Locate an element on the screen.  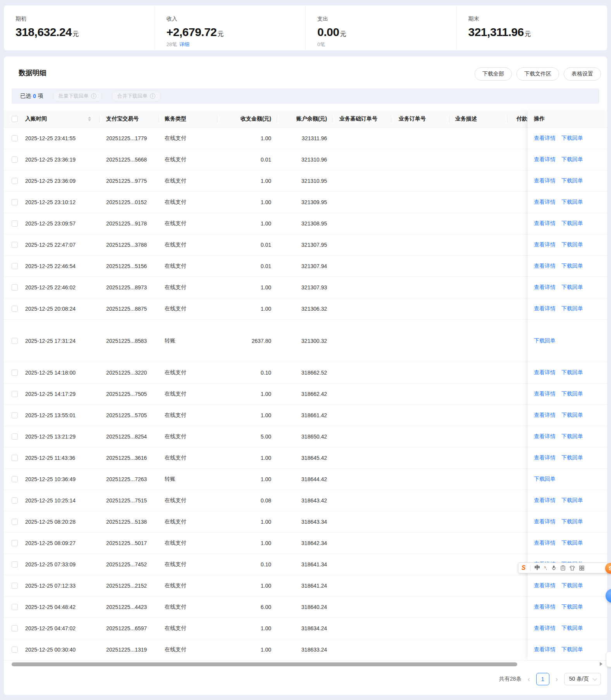
col-header-base-order: 业务基础订单号 is located at coordinates (362, 119).